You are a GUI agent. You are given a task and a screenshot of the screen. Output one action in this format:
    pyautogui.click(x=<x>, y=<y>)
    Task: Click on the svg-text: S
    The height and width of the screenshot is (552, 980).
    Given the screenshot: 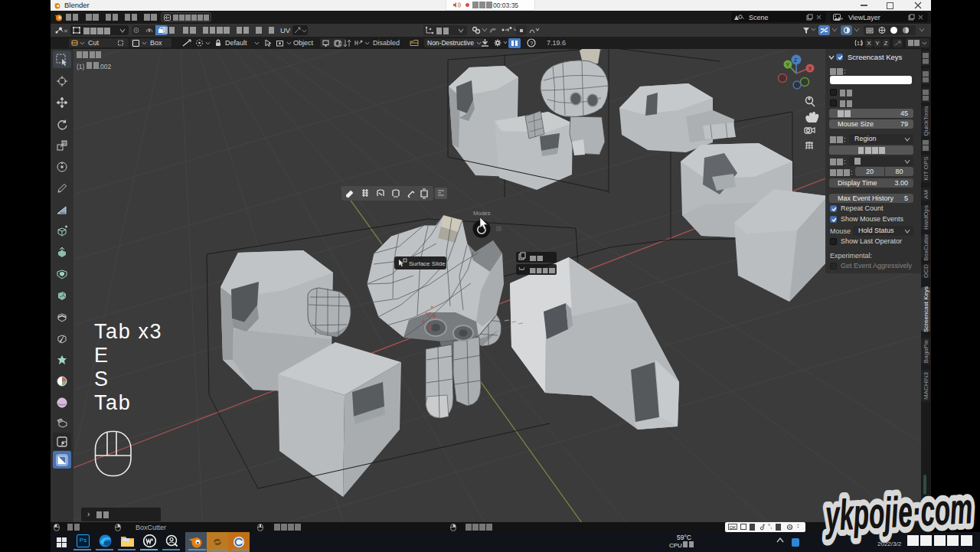 What is the action you would take?
    pyautogui.click(x=102, y=379)
    